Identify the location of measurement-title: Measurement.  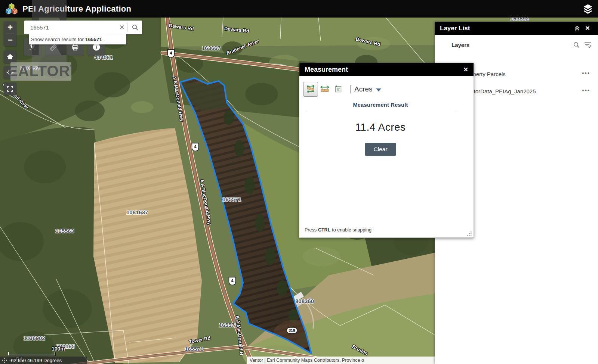
(384, 69).